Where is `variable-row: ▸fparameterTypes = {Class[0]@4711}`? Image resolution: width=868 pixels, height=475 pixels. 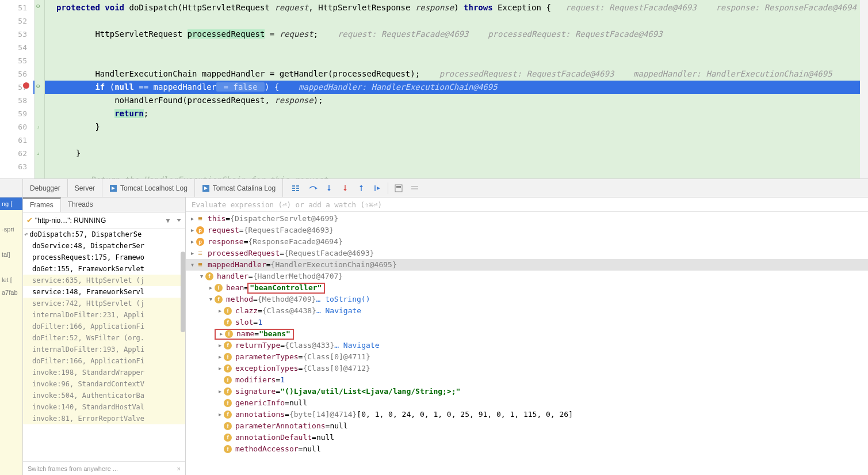
variable-row: ▸fparameterTypes = {Class[0]@4711} is located at coordinates (527, 357).